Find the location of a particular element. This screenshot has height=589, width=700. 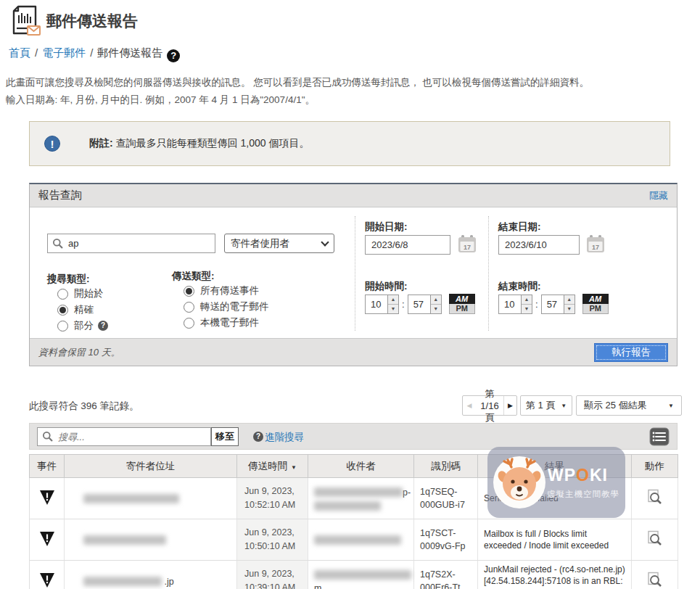

result-cell: JunkMail rejected - (rc4.so-net.ne.jp) [… is located at coordinates (555, 574).